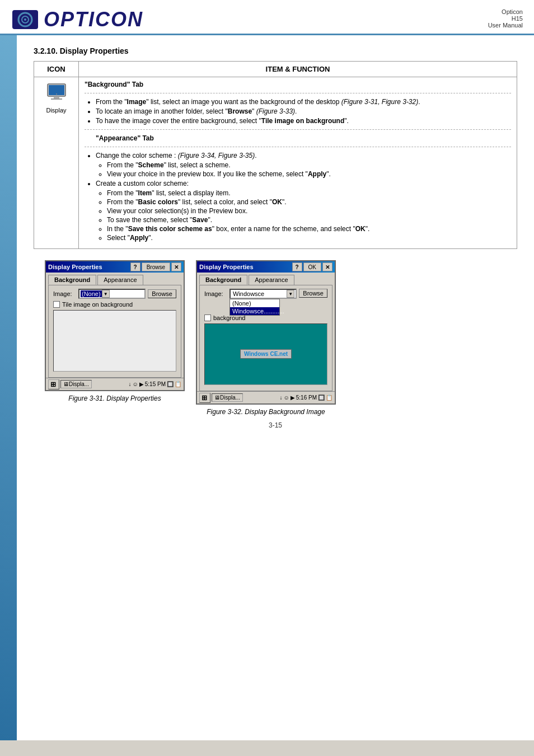 Image resolution: width=534 pixels, height=756 pixels. What do you see at coordinates (298, 130) in the screenshot?
I see `divider2` at bounding box center [298, 130].